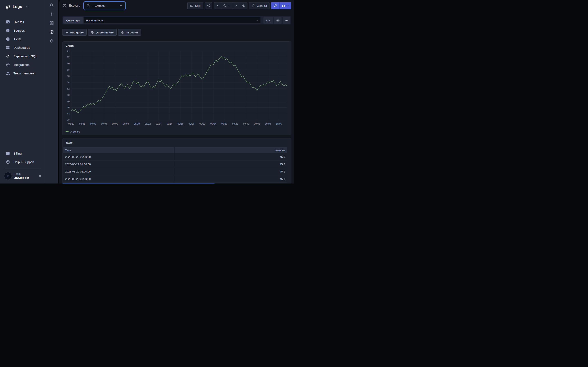 This screenshot has height=367, width=588. I want to click on team-selector: e Team JDMobbin, so click(22, 177).